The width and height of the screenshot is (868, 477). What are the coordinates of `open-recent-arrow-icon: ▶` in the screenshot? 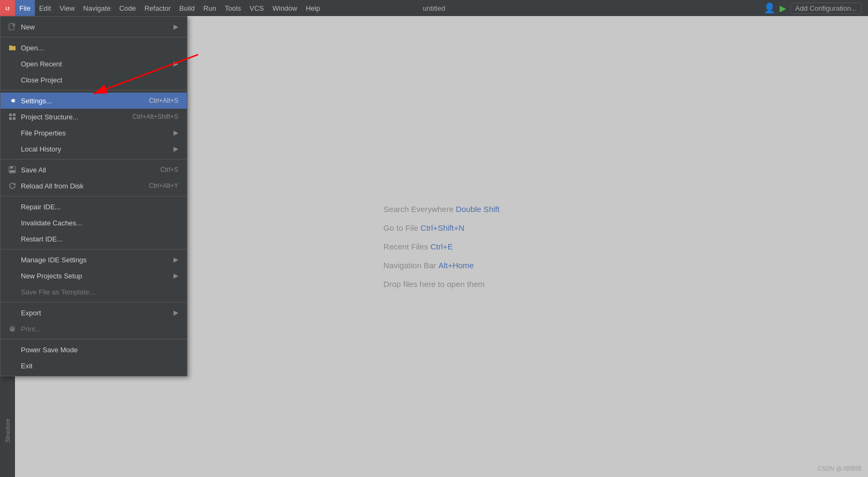 It's located at (176, 64).